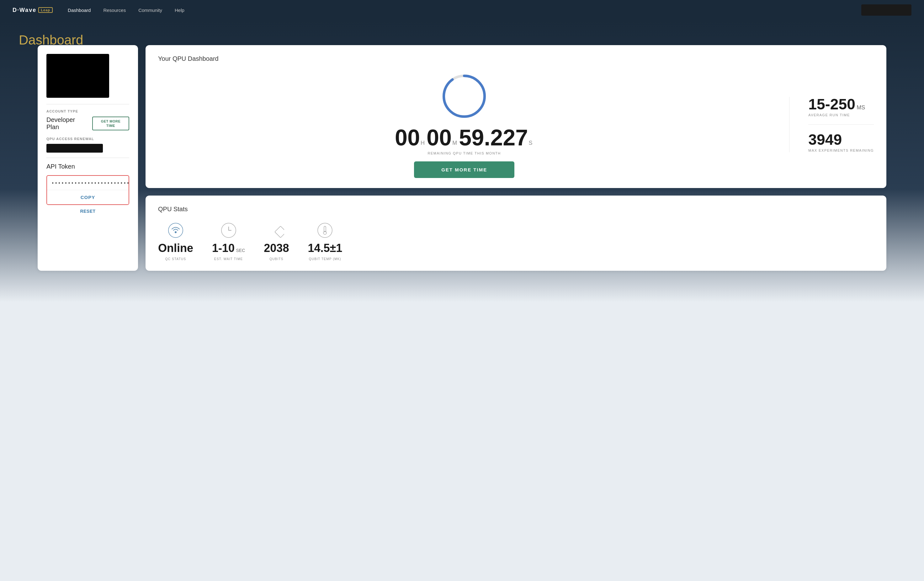  I want to click on stats-grid: Online QC STATUS 1-1, so click(516, 241).